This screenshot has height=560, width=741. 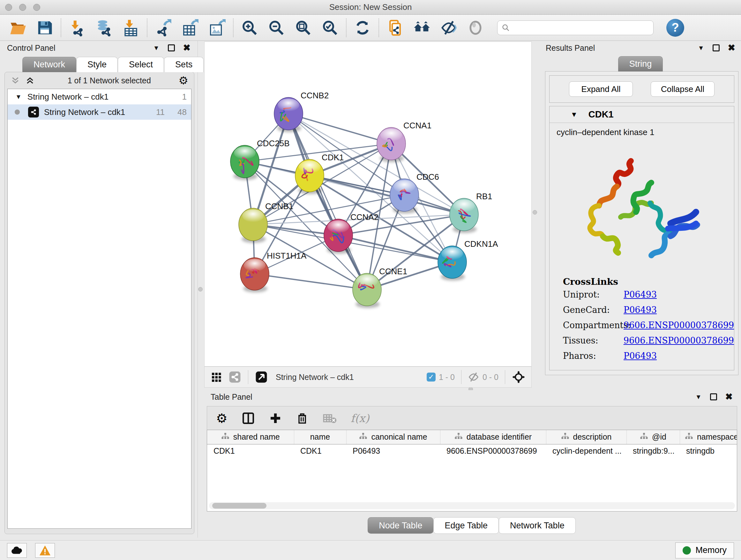 What do you see at coordinates (466, 525) in the screenshot?
I see `tab-edge-table: Edge Table` at bounding box center [466, 525].